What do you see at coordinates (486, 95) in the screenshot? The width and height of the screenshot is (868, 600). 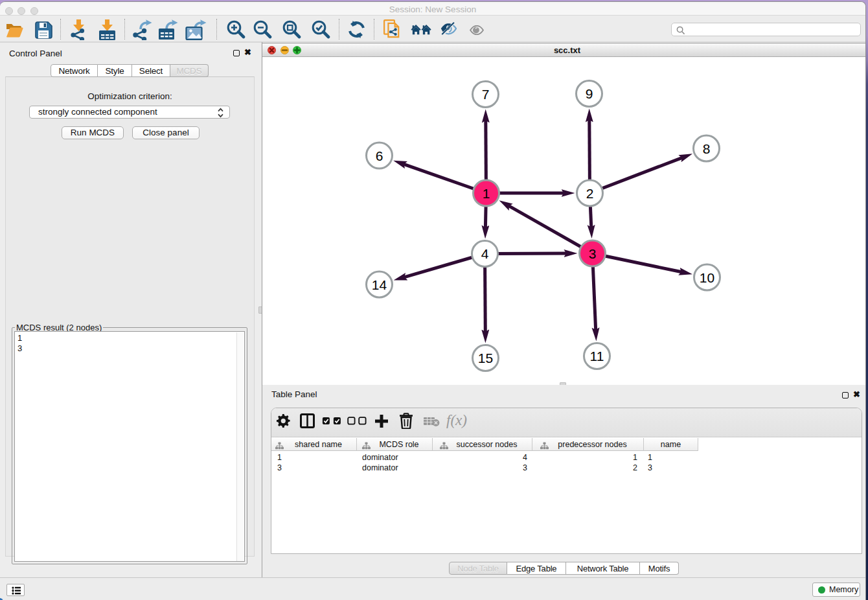 I see `svg-text: 7` at bounding box center [486, 95].